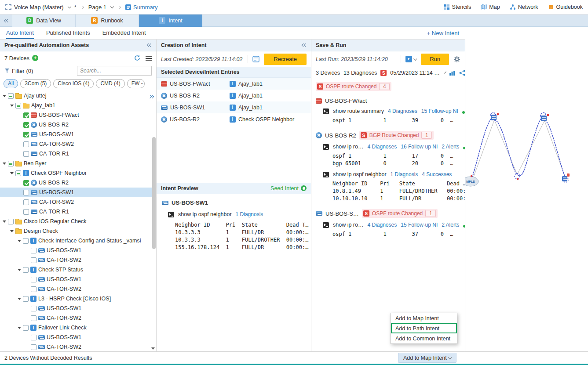 The height and width of the screenshot is (365, 588). What do you see at coordinates (78, 96) in the screenshot?
I see `tree-item: Ajay uttej` at bounding box center [78, 96].